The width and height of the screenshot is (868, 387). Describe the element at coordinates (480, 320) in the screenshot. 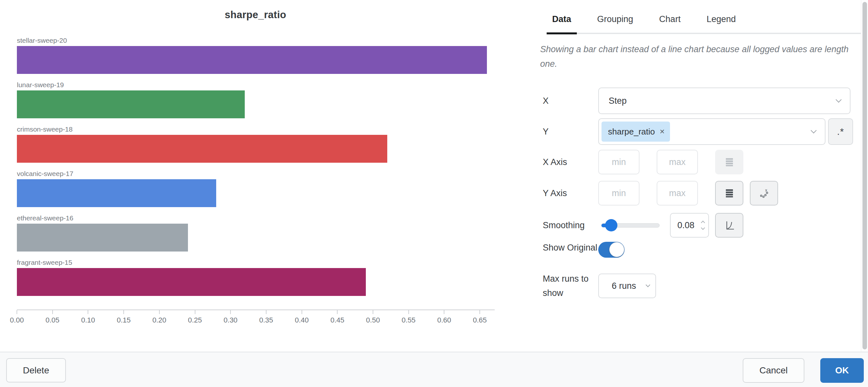

I see `x-tick-label: 0.65` at that location.